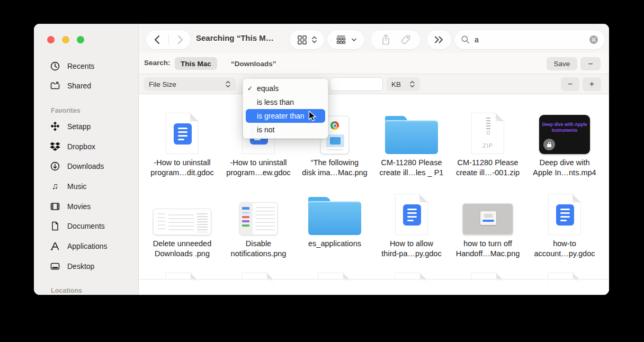 The height and width of the screenshot is (342, 644). What do you see at coordinates (565, 134) in the screenshot?
I see `video-thumbnail-icon: Deep dive with Apple Instruments` at bounding box center [565, 134].